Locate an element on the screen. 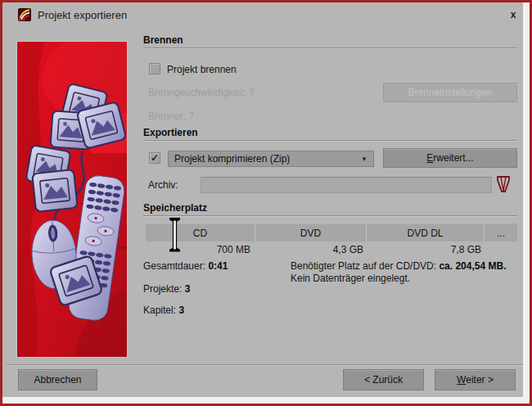 This screenshot has width=532, height=406. footer-divider is located at coordinates (266, 365).